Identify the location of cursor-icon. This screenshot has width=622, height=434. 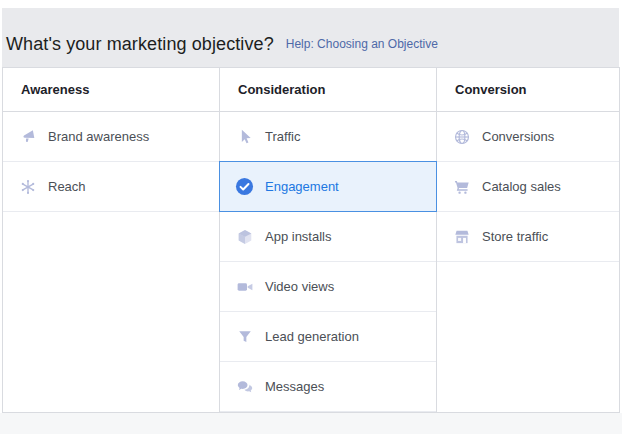
(244, 136).